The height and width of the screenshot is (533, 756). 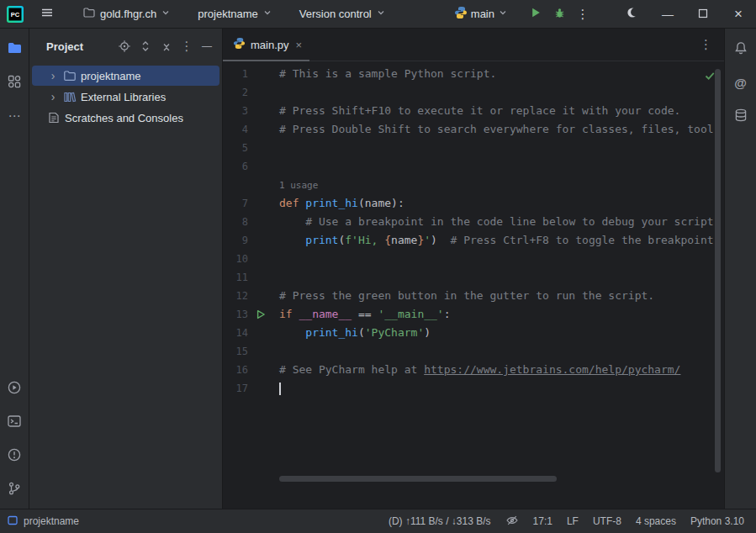 I want to click on run-tool-button, so click(x=14, y=388).